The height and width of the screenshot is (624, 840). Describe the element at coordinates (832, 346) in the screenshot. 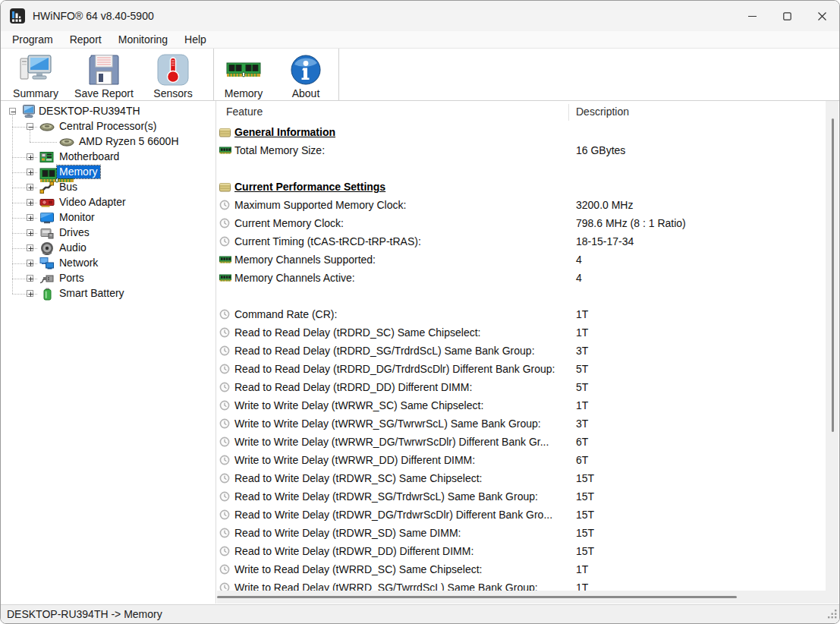

I see `vertical-scrollbar` at that location.